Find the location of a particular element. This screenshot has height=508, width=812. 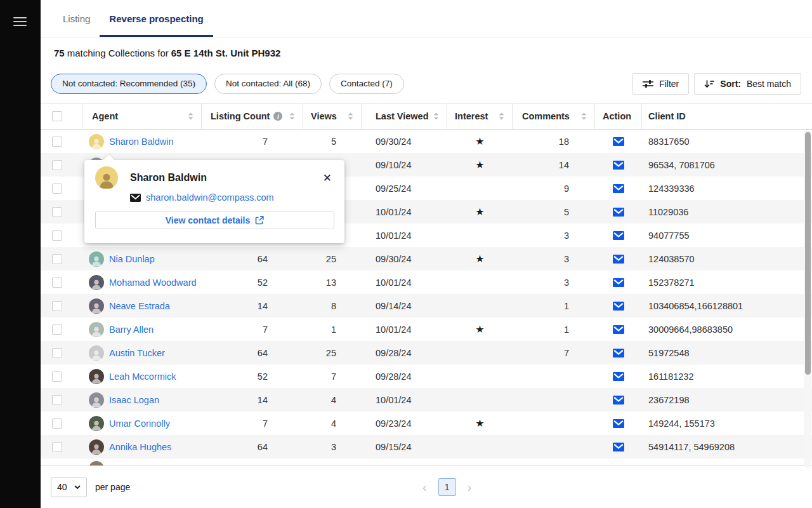

agent-name-link: Nia Dunlap is located at coordinates (132, 259).